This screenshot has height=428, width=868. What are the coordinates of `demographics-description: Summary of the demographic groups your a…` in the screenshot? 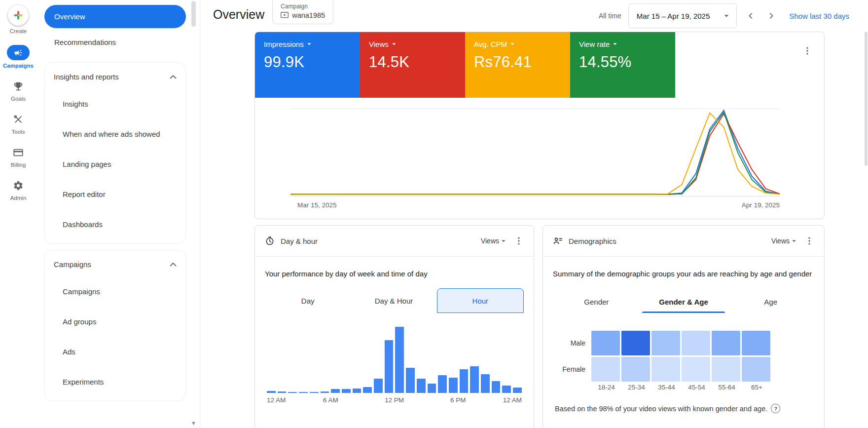 It's located at (684, 270).